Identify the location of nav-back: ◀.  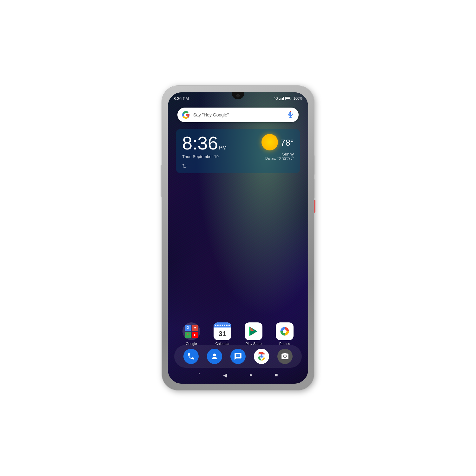
(225, 375).